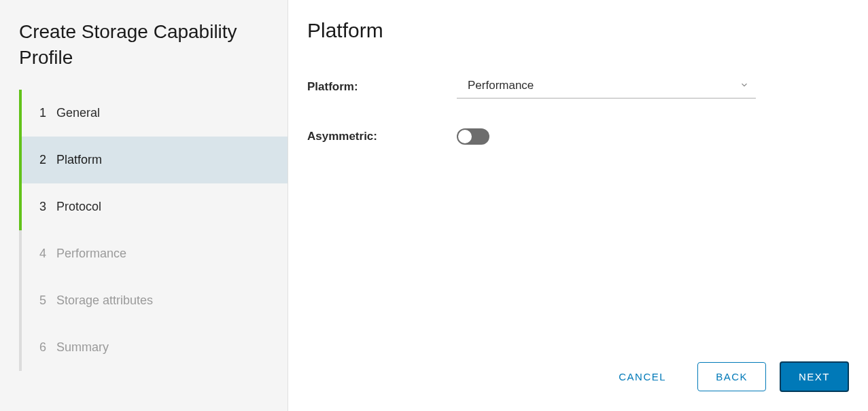 The width and height of the screenshot is (868, 411). Describe the element at coordinates (574, 87) in the screenshot. I see `platform-row: Platform: Performance` at that location.